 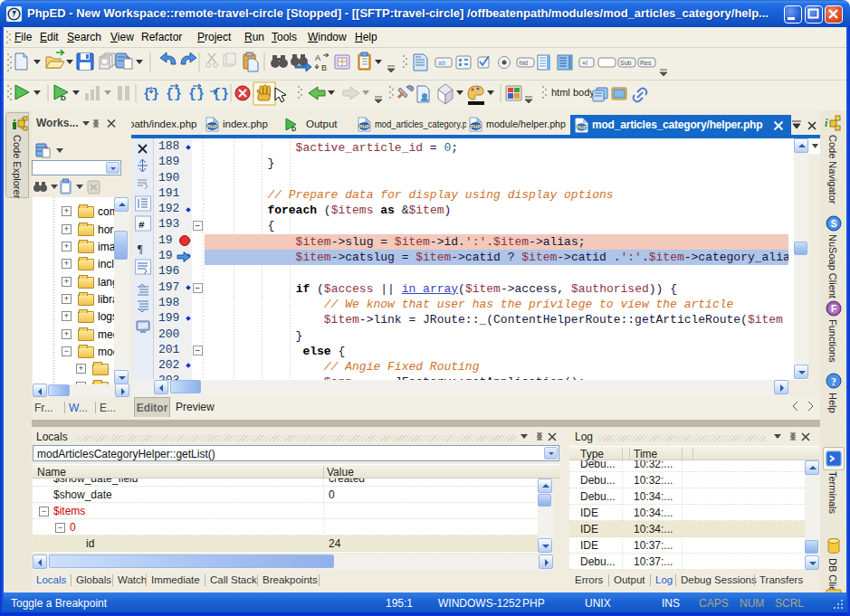 I want to click on svg-text: Sub, so click(x=626, y=63).